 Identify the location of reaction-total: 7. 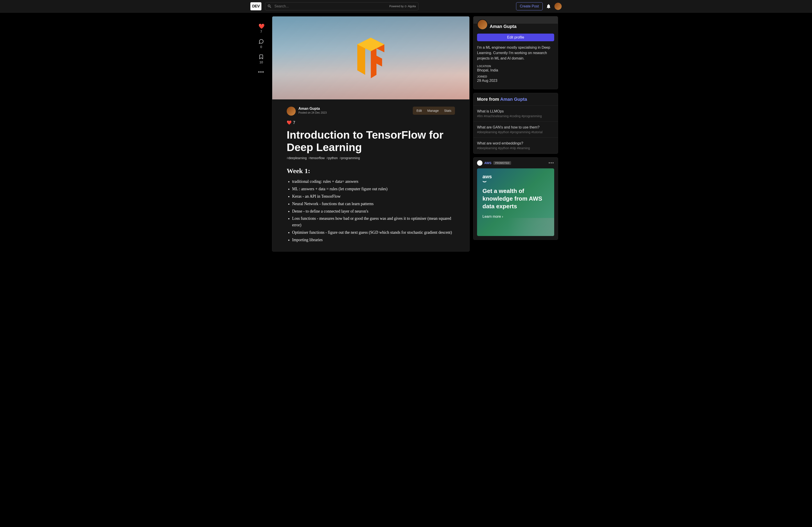
(294, 123).